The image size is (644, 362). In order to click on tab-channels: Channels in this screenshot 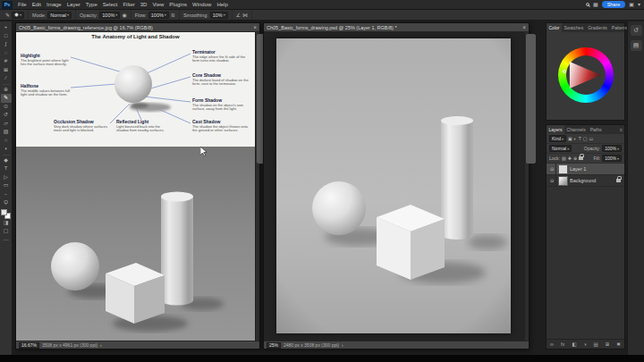, I will do `click(576, 130)`.